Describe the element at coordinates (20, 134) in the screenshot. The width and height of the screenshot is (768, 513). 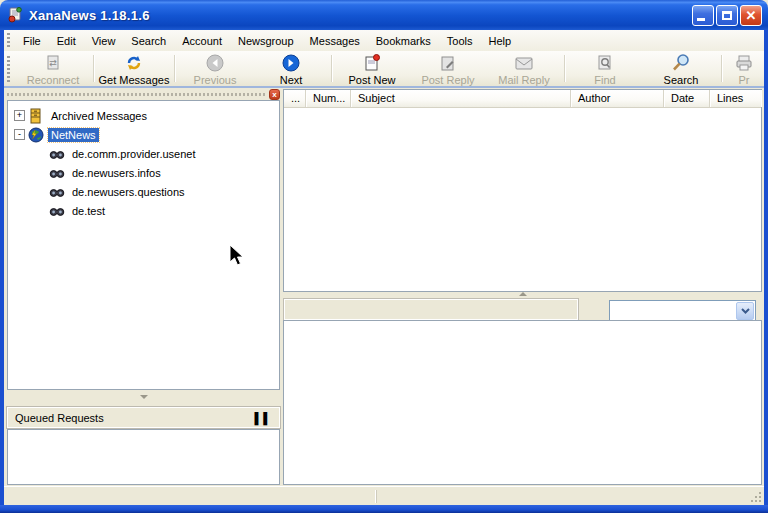
I see `collapse-minus-icon: -` at that location.